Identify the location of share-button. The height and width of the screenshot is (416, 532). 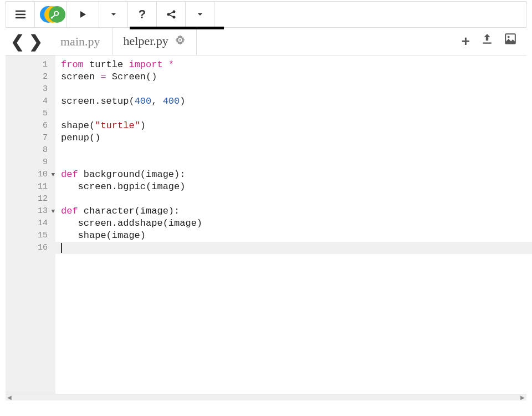
(171, 14).